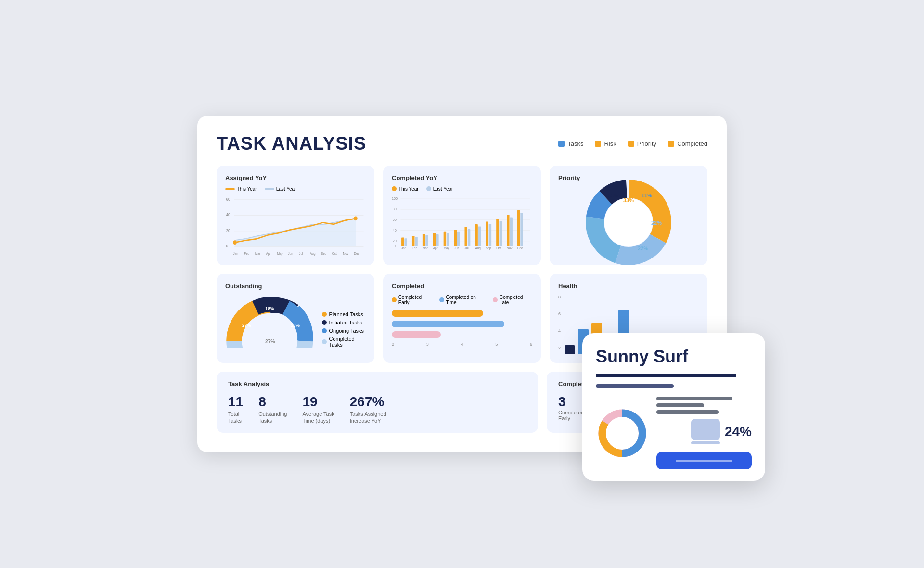 This screenshot has width=924, height=568. Describe the element at coordinates (235, 253) in the screenshot. I see `svg-text: Jan` at that location.